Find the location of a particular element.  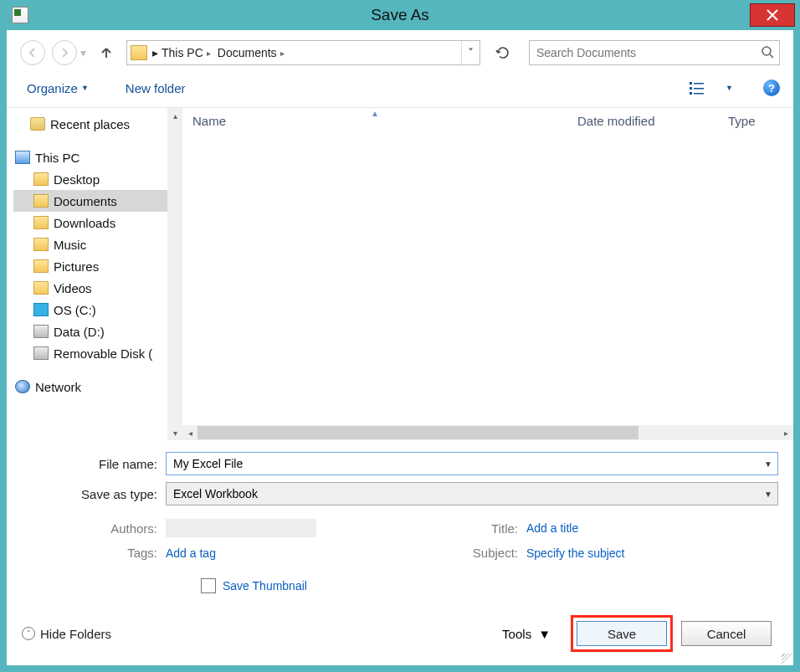

tree-removable-disk: Removable Disk ( is located at coordinates (98, 353).